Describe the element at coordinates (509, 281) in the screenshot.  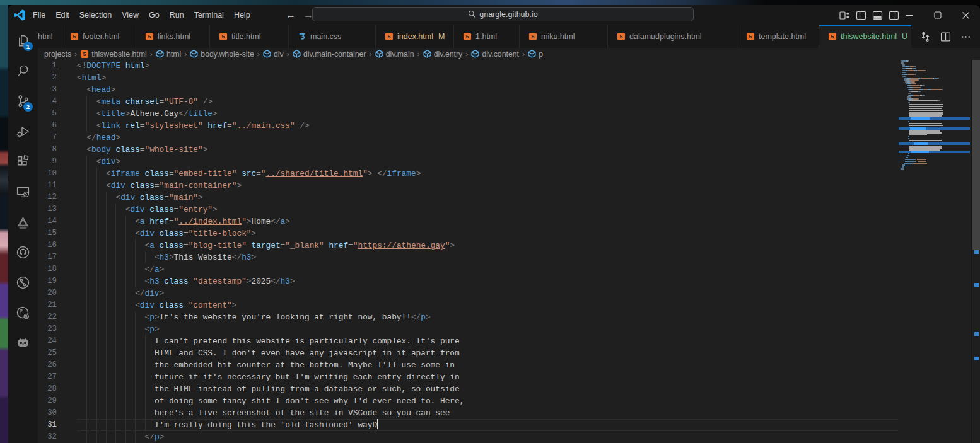
I see `code-line-19: 19 <h3 class="datestamp">2025</h3>` at that location.